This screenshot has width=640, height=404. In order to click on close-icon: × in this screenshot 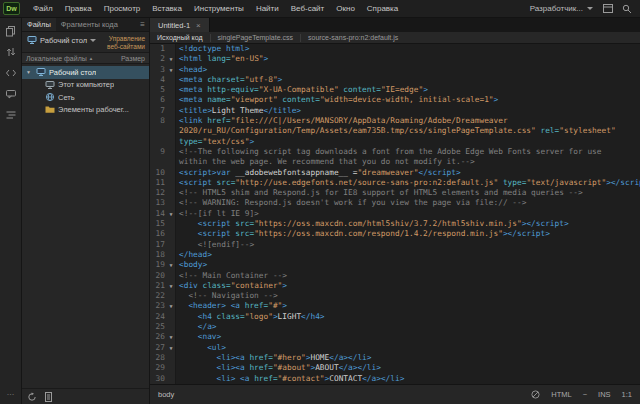, I will do `click(198, 26)`.